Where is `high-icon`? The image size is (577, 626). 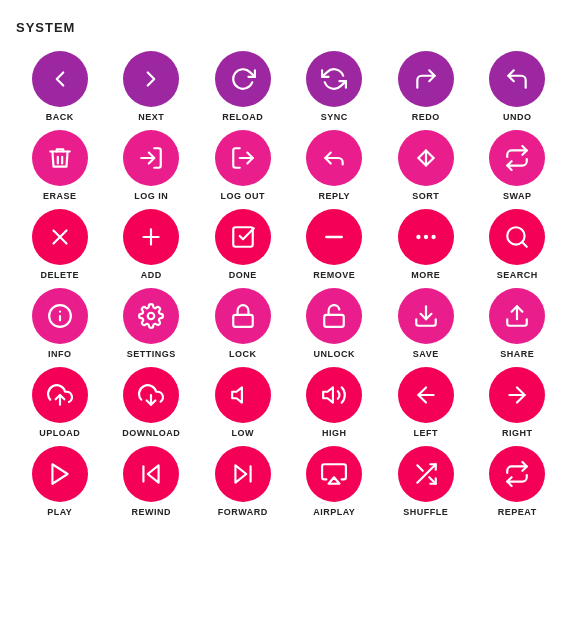 high-icon is located at coordinates (334, 395).